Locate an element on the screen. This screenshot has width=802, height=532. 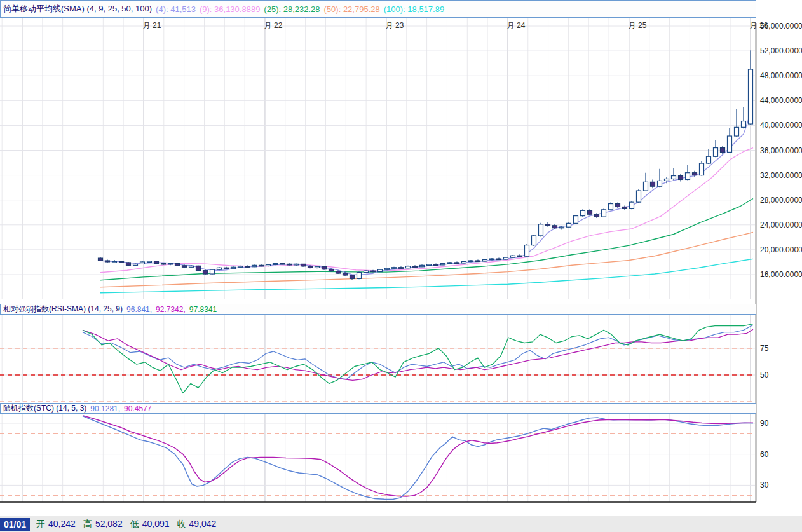
y-axis-tick-label: 48,000.0000 is located at coordinates (781, 76).